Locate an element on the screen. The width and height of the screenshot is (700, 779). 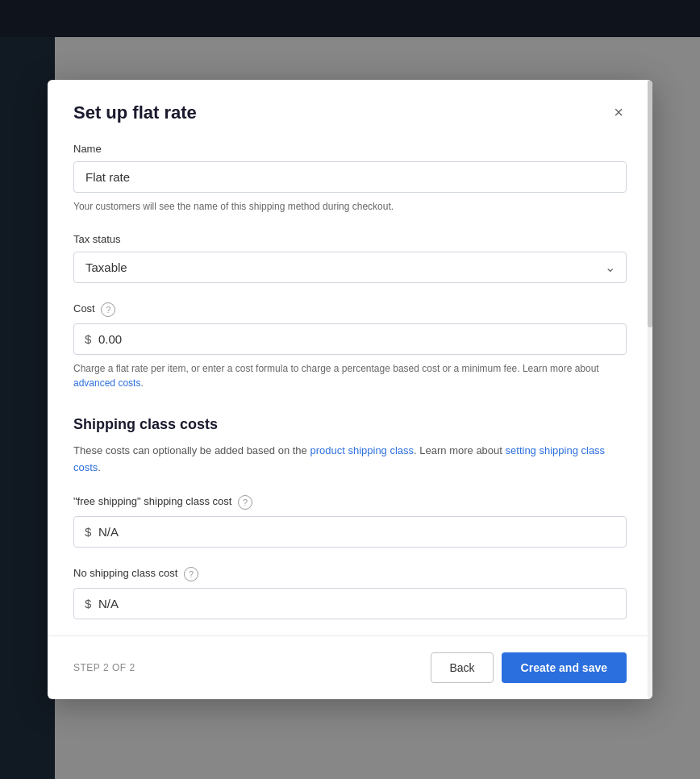
tax-status-label: Tax status is located at coordinates (350, 239).